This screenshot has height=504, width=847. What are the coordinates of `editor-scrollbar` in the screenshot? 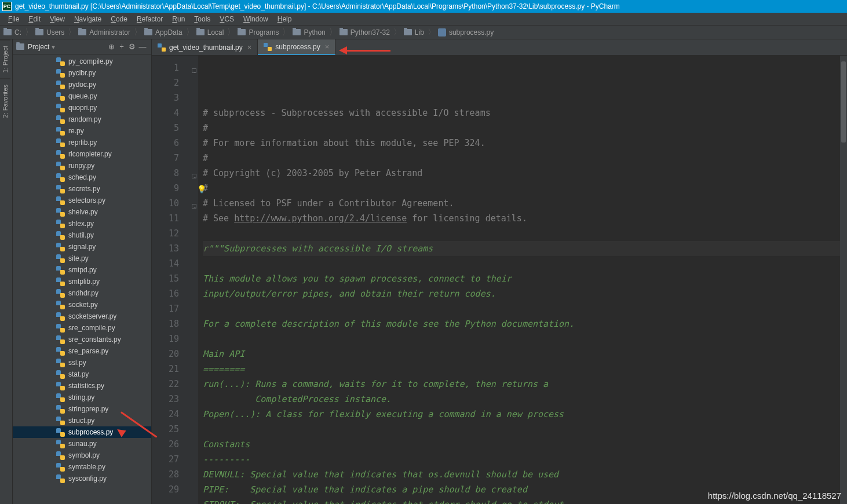 It's located at (844, 280).